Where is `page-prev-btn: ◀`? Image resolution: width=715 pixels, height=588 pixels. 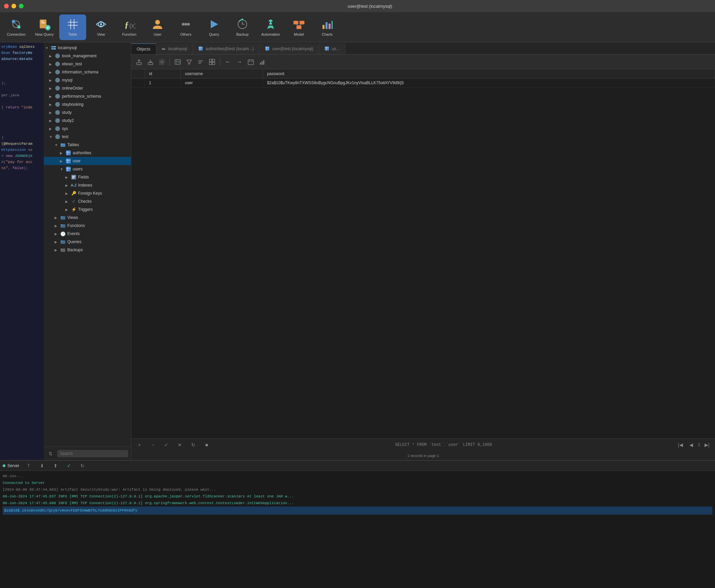 page-prev-btn: ◀ is located at coordinates (691, 445).